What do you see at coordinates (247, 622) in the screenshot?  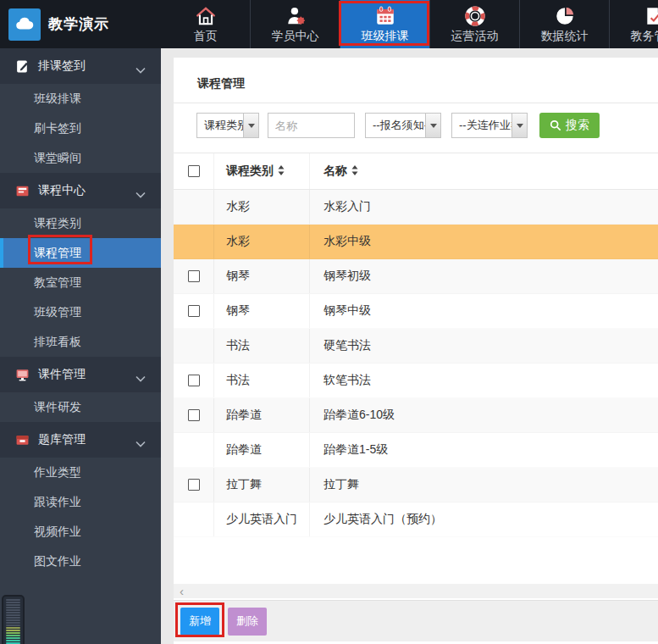 I see `delete-button: 删除` at bounding box center [247, 622].